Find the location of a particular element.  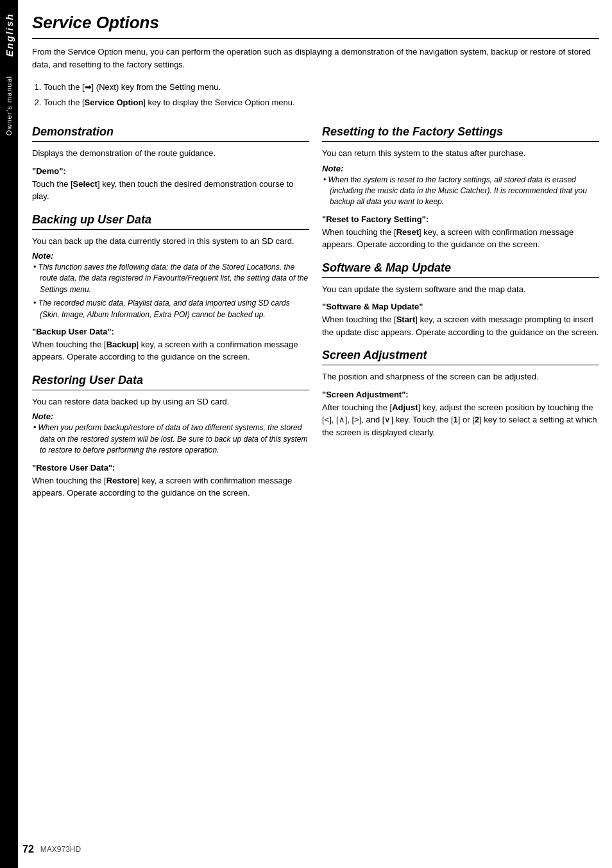

footer: 72 MAX973HD is located at coordinates (51, 849).